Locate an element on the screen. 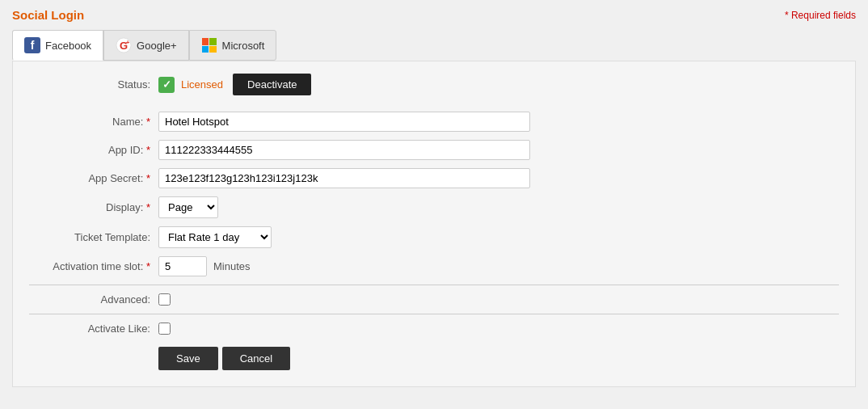  tab-microsoft: Microsoft is located at coordinates (233, 45).